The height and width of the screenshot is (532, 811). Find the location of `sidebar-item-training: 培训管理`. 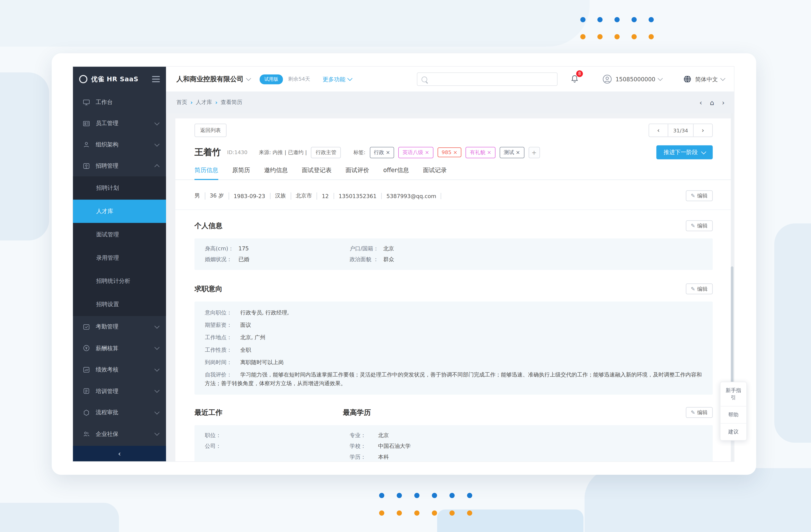

sidebar-item-training: 培训管理 is located at coordinates (119, 391).